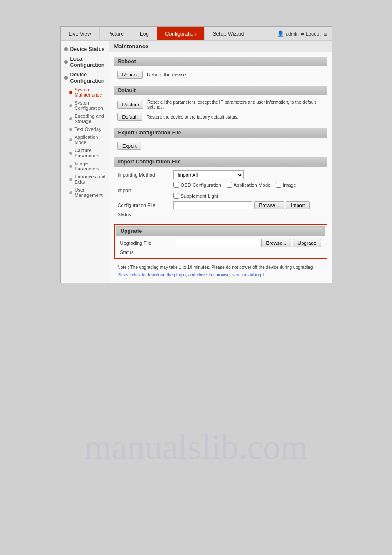  Describe the element at coordinates (85, 78) in the screenshot. I see `sidebar-item-device-config: Device Configuration` at that location.